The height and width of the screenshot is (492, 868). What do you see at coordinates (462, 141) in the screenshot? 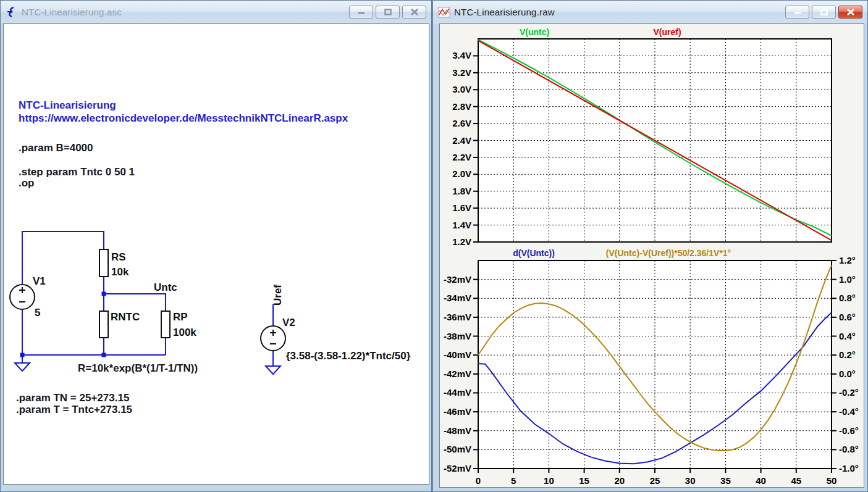
I see `y-axis-tick-label: 2.4V` at bounding box center [462, 141].